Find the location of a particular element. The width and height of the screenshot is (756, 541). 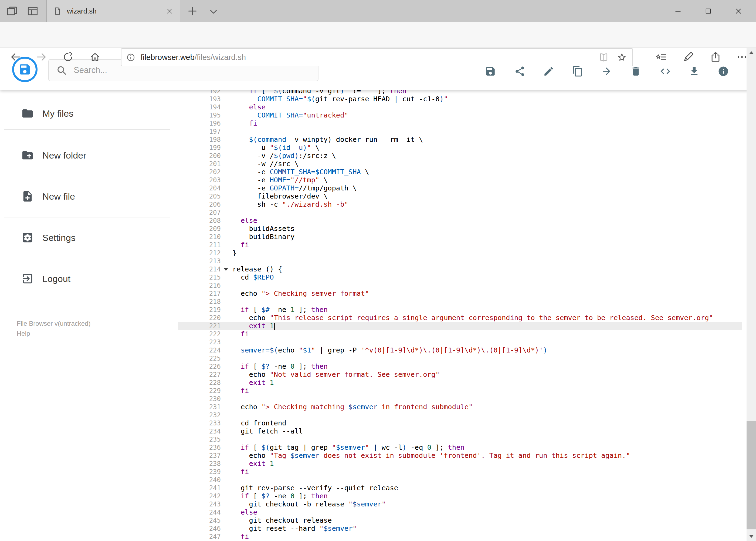

code-line: 229 fi is located at coordinates (460, 390).